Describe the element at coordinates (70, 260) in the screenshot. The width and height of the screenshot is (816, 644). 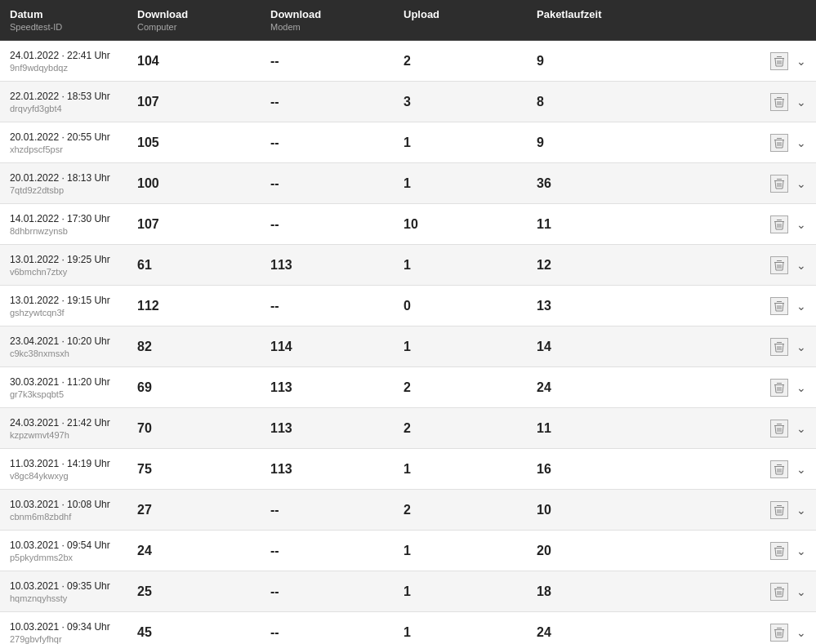
I see `date-text: 13.01.2022 · 19:25 Uhr` at that location.